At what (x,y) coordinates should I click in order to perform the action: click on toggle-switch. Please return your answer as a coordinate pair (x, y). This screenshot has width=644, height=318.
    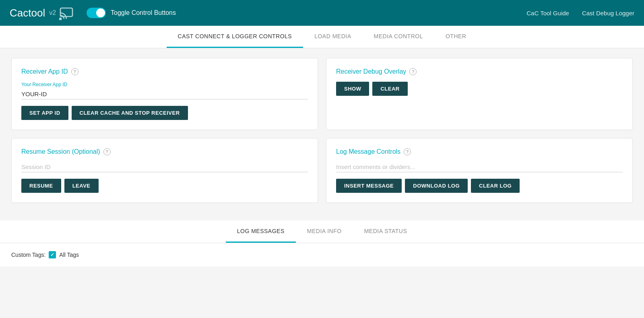
    Looking at the image, I should click on (96, 13).